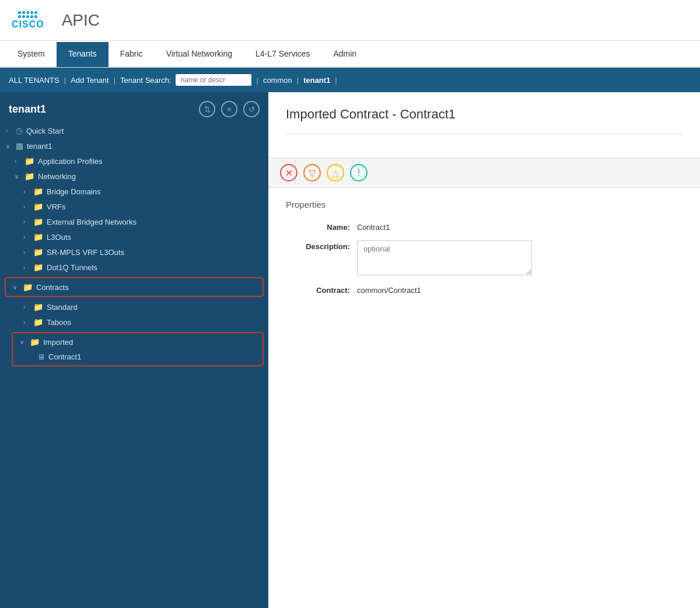  I want to click on breadcrumb-sep5: |, so click(336, 81).